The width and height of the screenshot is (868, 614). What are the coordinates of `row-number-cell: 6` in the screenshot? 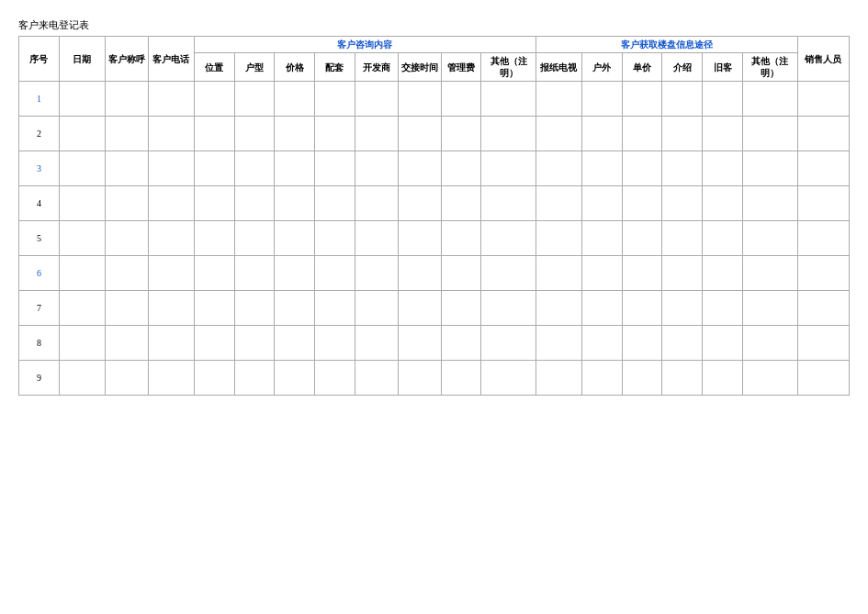 It's located at (39, 274).